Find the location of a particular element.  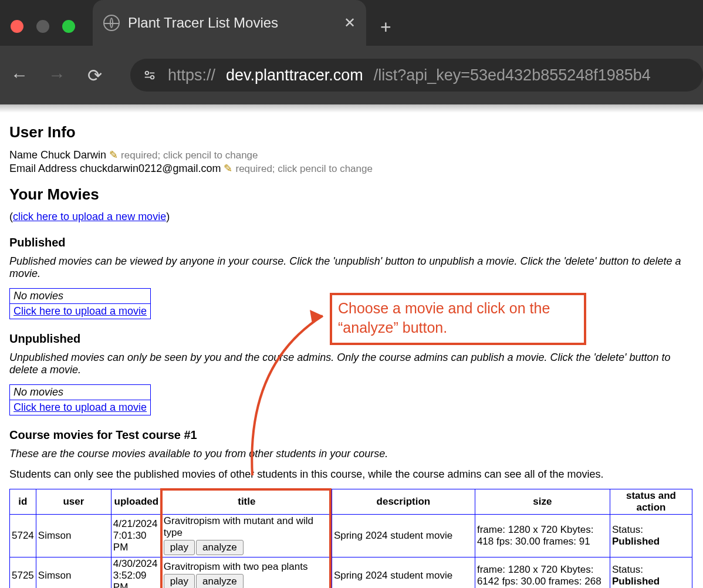

forward-button: → is located at coordinates (57, 75).